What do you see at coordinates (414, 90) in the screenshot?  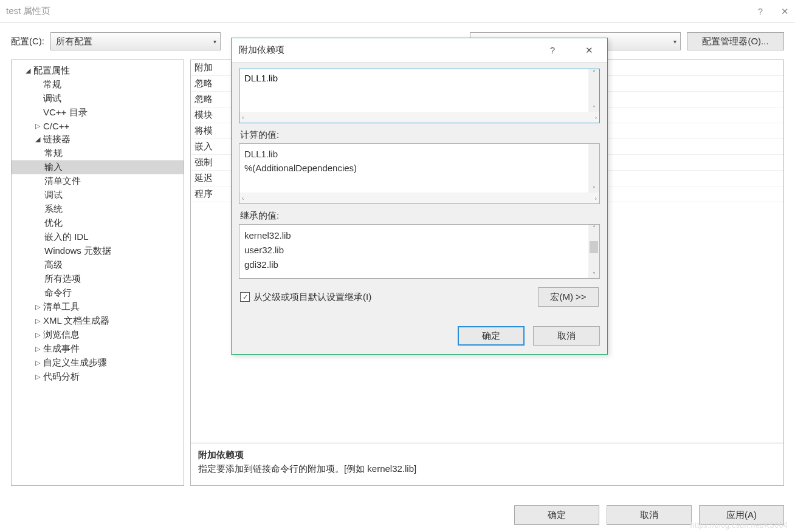 I see `dependencies-input` at bounding box center [414, 90].